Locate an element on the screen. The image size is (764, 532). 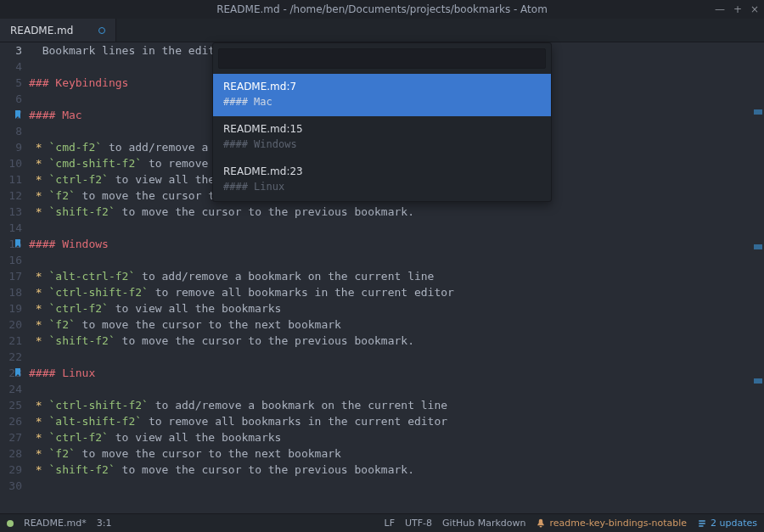
gutter-line: 20 is located at coordinates (11, 324).